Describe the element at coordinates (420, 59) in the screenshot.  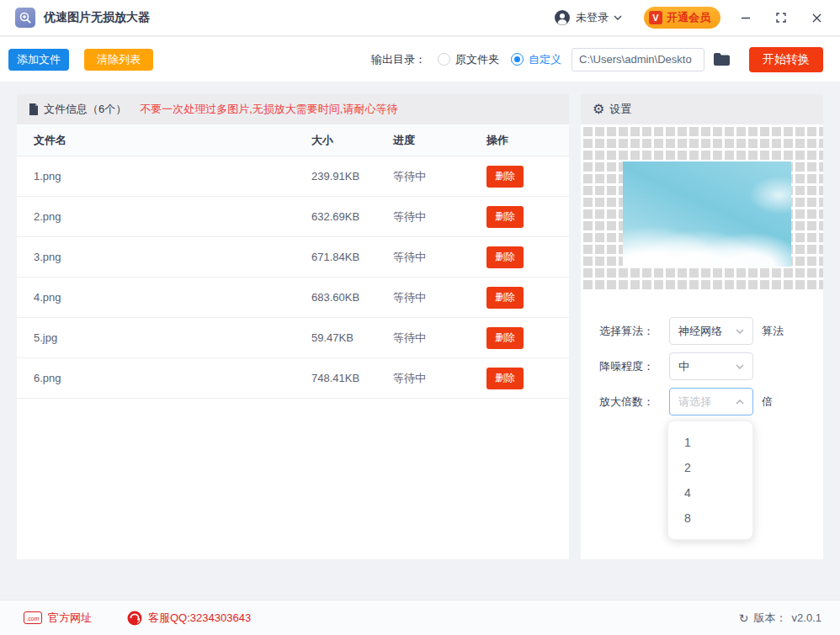
I see `toolbar: 添加文件 清除列表 输出目录： 原文件夹 自定义 开始转换` at that location.